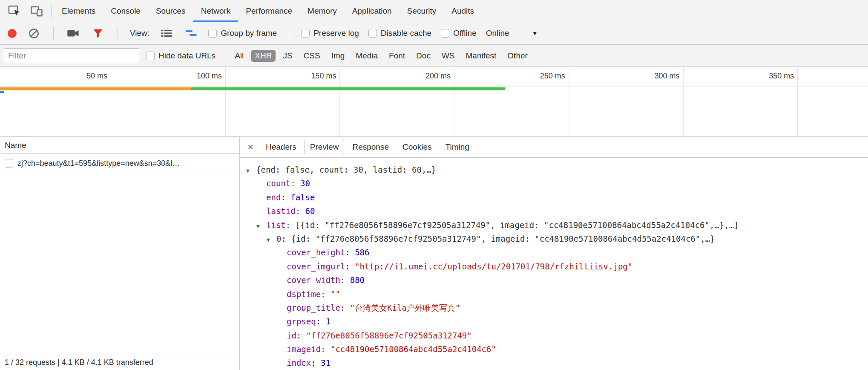  What do you see at coordinates (79, 362) in the screenshot?
I see `status-text: 1 / 32 requests | 4.1 KB / 4.1 KB transf…` at bounding box center [79, 362].